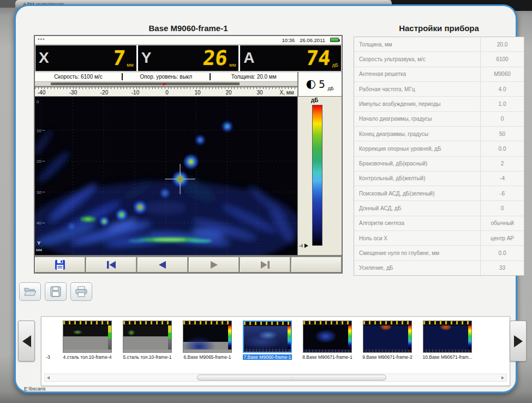 This screenshot has width=532, height=403. Describe the element at coordinates (502, 179) in the screenshot. I see `setting-value: -4` at that location.